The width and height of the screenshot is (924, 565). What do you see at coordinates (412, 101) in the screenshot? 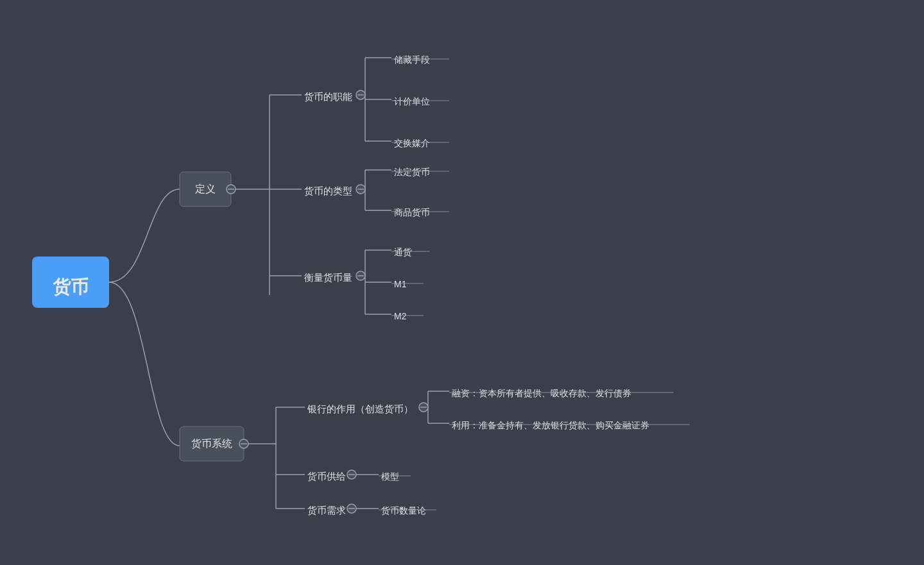
I see `jijia-label: 计价单位` at bounding box center [412, 101].